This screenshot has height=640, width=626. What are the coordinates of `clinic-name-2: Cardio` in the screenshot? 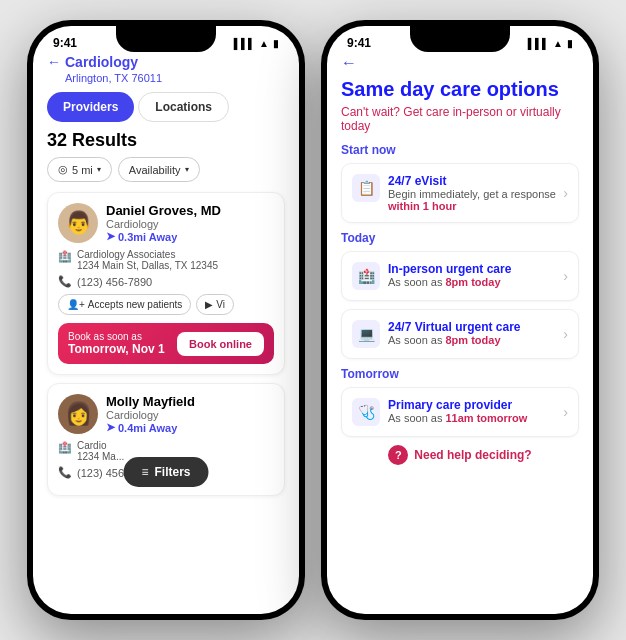 It's located at (100, 446).